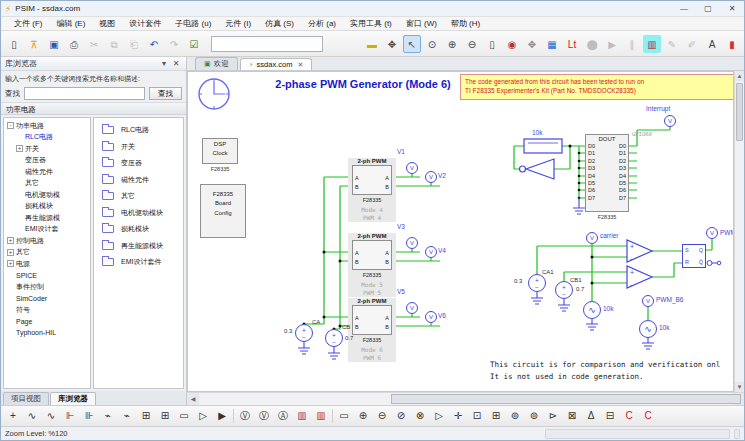  What do you see at coordinates (47, 264) in the screenshot?
I see `tree-item: +电源` at bounding box center [47, 264].